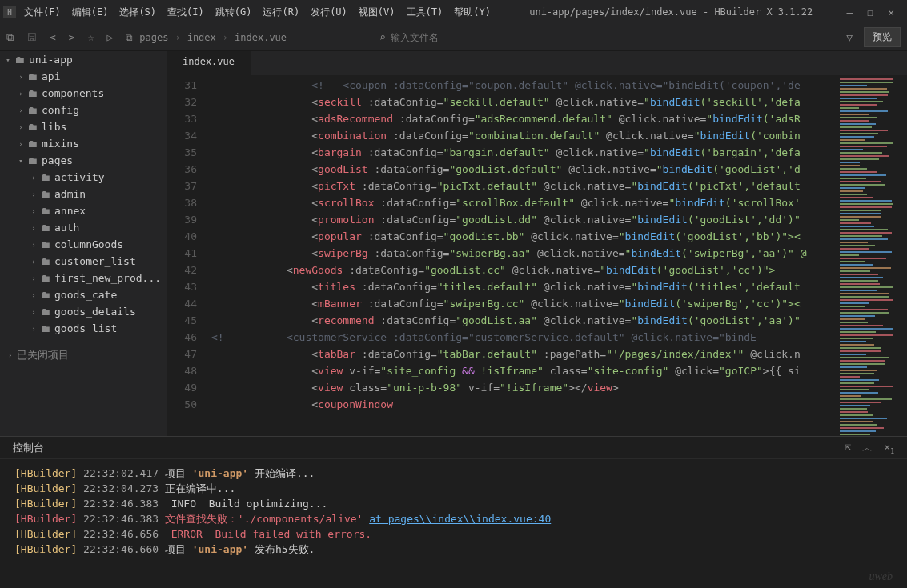 Image resolution: width=907 pixels, height=588 pixels. What do you see at coordinates (83, 77) in the screenshot?
I see `tree-folder-api: ›api` at bounding box center [83, 77].